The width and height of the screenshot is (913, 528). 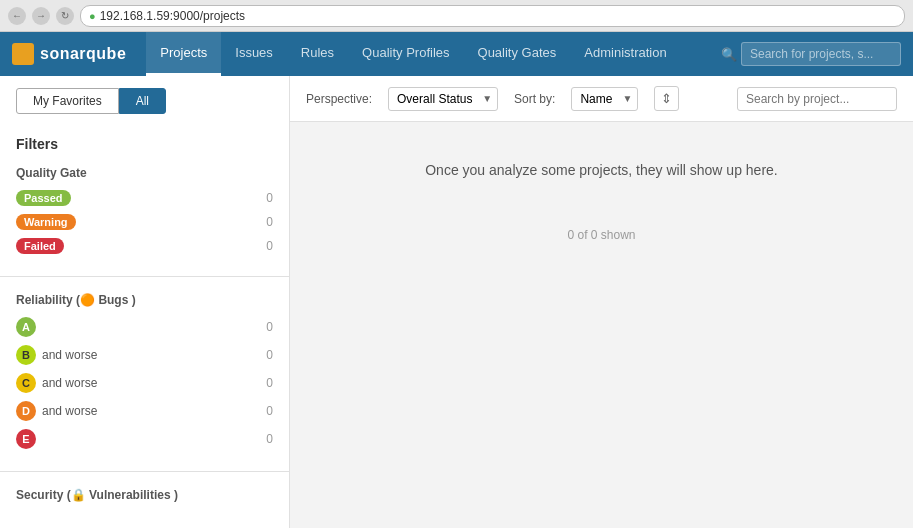 I want to click on failed-count: 0, so click(x=270, y=246).